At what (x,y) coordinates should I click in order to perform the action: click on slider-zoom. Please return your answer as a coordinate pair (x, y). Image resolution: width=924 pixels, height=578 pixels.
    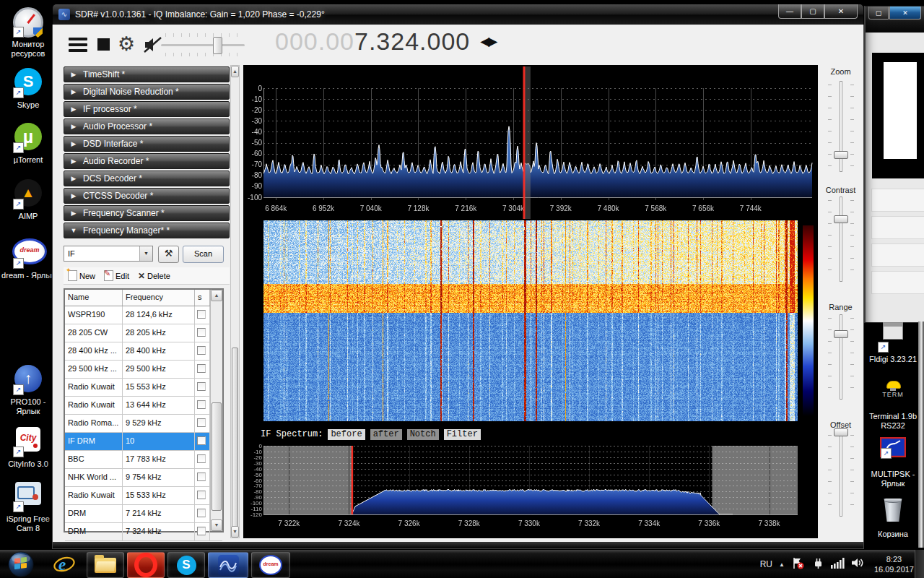
    Looking at the image, I should click on (841, 126).